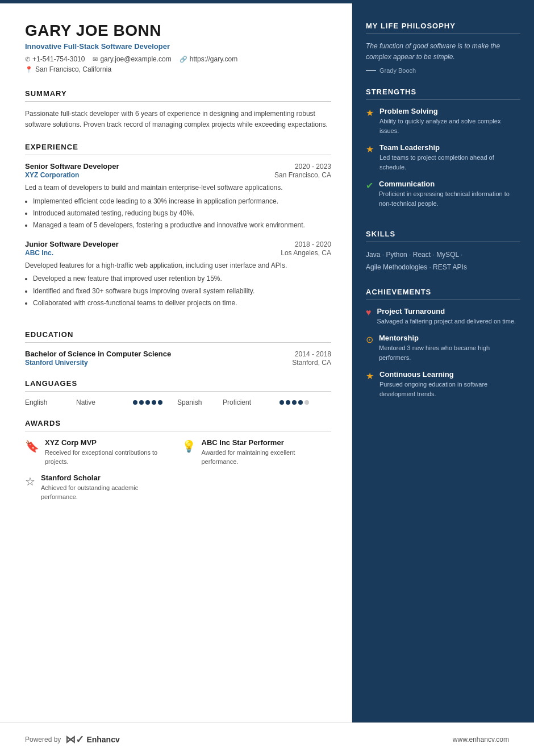  I want to click on summary-section: SUMMARY Passionate full-stack developer …, so click(178, 110).